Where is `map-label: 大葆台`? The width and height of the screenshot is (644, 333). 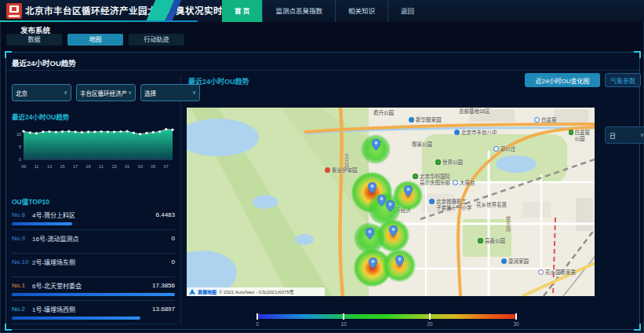
map-label: 大葆台 is located at coordinates (464, 183).